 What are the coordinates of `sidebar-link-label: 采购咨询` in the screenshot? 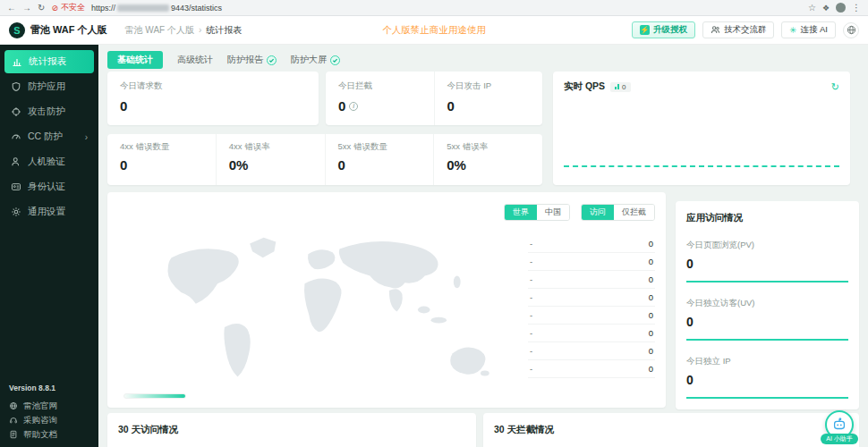 It's located at (40, 420).